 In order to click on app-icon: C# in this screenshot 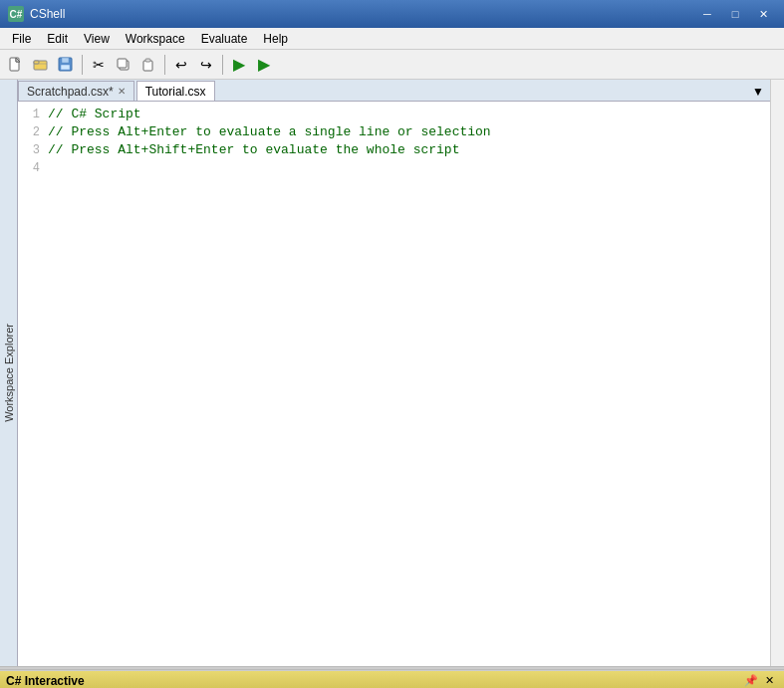, I will do `click(16, 14)`.